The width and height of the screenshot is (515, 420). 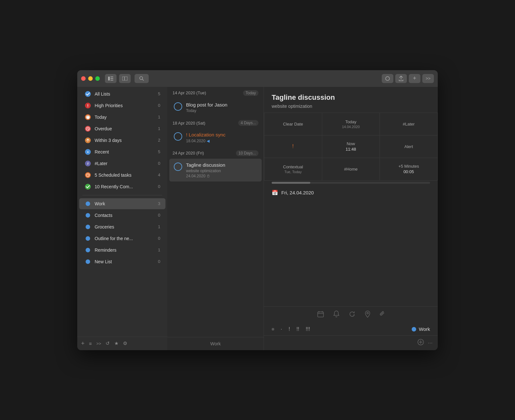 What do you see at coordinates (351, 122) in the screenshot?
I see `today-cell-label: Today` at bounding box center [351, 122].